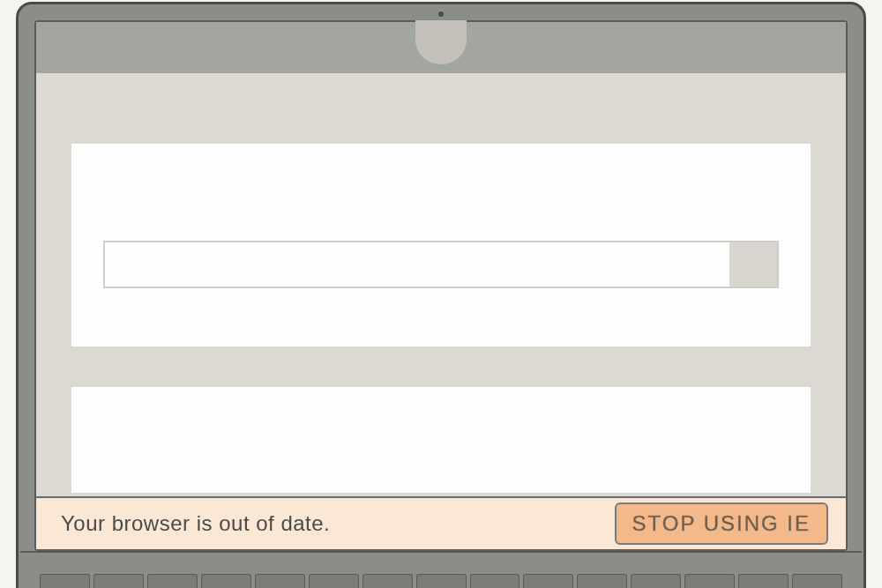 The height and width of the screenshot is (588, 882). I want to click on search-button, so click(753, 264).